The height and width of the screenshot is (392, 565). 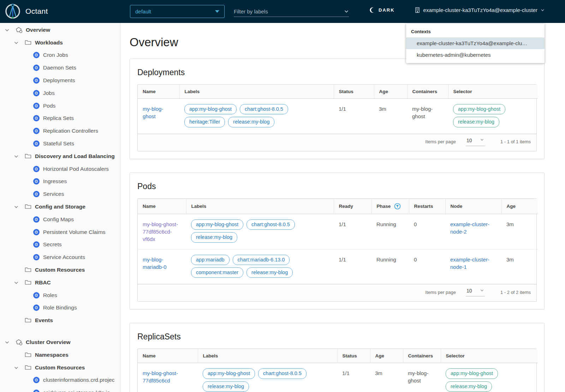 What do you see at coordinates (60, 232) in the screenshot?
I see `sidebar-item-persistent-volume-claims: Persistent Volume Claims` at bounding box center [60, 232].